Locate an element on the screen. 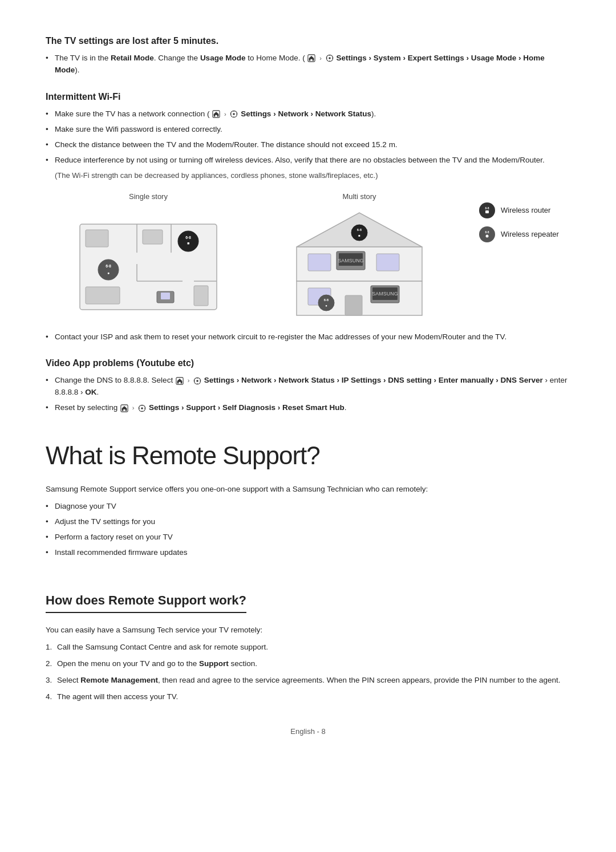  chevron-icon-4: › is located at coordinates (133, 408).